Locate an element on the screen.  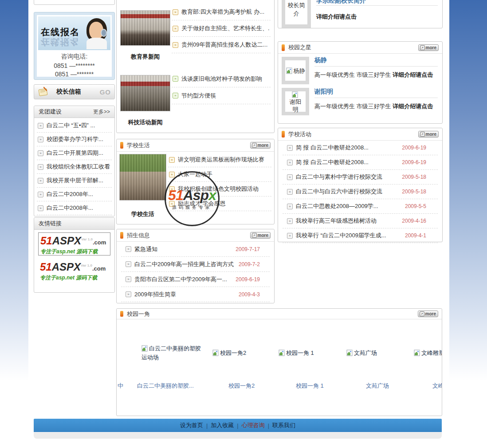
table-row: »白云二中与素朴中学进行校际交流2009-5-18 is located at coordinates (360, 177).